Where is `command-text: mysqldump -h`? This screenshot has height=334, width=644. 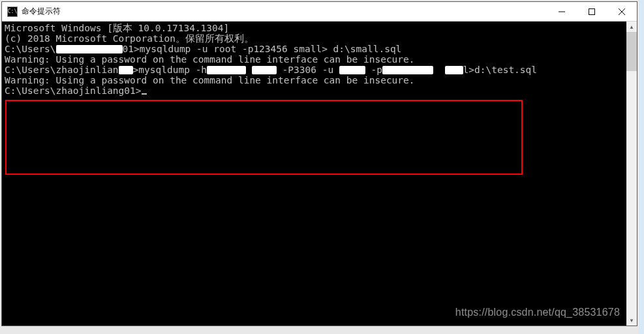
command-text: mysqldump -h is located at coordinates (172, 70).